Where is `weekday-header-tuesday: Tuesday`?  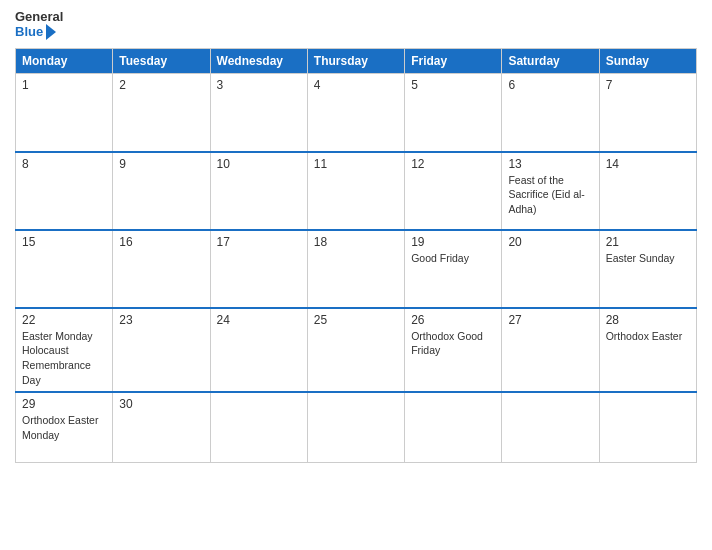
weekday-header-tuesday: Tuesday is located at coordinates (162, 62).